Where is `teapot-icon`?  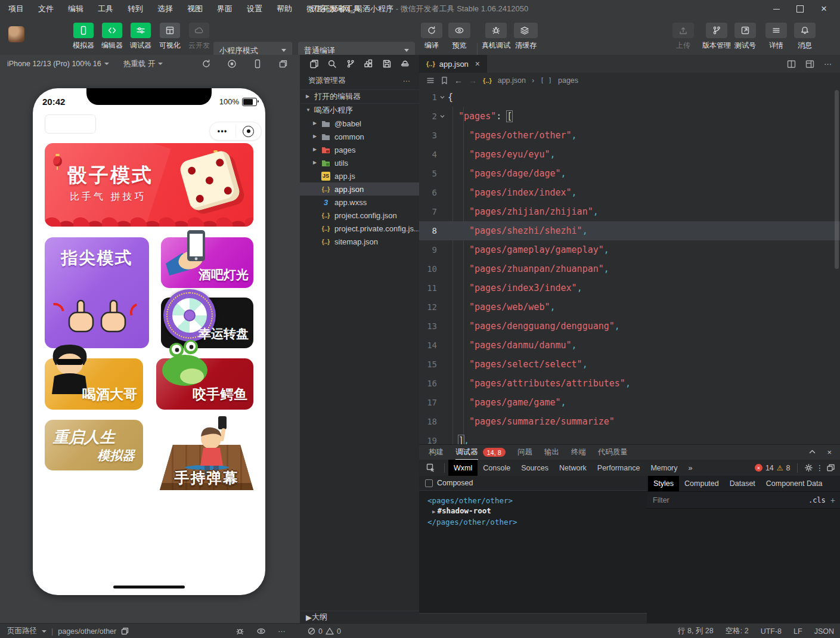 teapot-icon is located at coordinates (405, 64).